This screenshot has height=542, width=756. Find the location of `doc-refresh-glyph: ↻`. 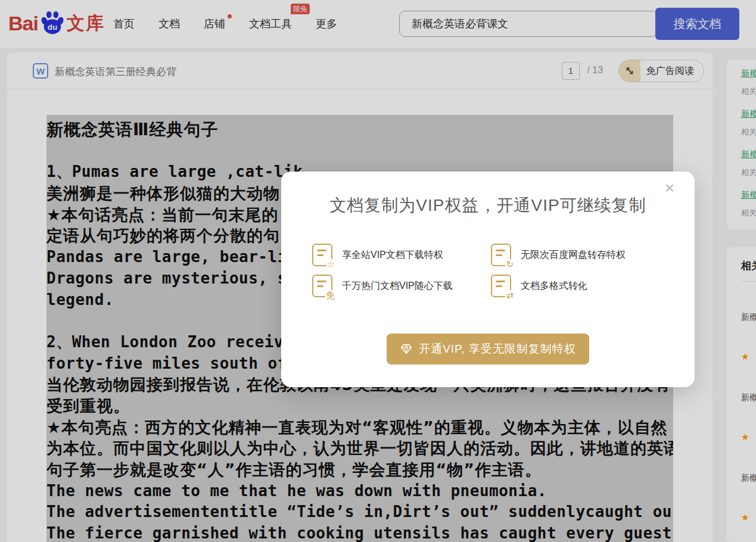

doc-refresh-glyph: ↻ is located at coordinates (510, 264).